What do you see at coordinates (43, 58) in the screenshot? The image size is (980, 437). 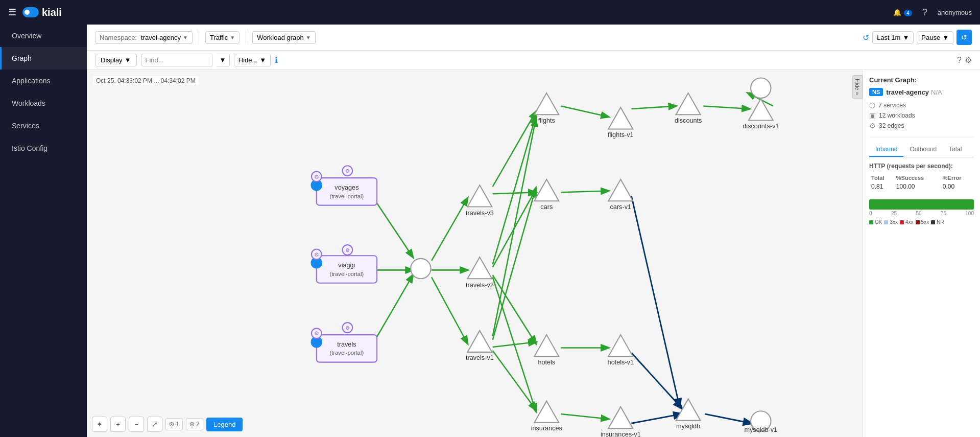 I see `sidebar-item-graph: Graph` at bounding box center [43, 58].